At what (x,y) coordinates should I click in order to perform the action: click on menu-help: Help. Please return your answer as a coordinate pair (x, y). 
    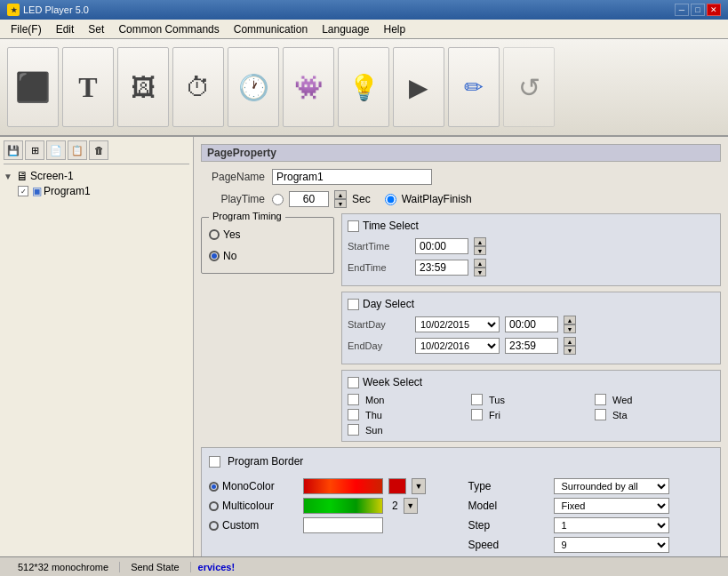
    Looking at the image, I should click on (395, 29).